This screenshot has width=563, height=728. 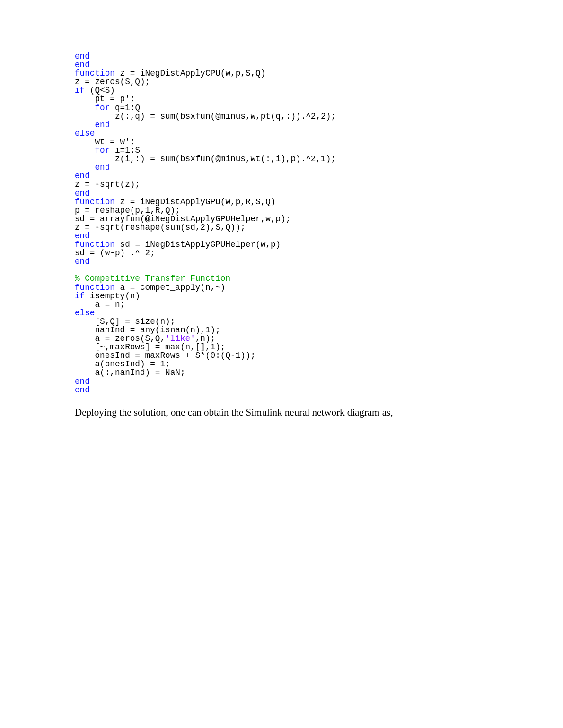 I want to click on code-text: z = iNegDistApplyGPU(w,p,R,S,Q), so click(x=195, y=202).